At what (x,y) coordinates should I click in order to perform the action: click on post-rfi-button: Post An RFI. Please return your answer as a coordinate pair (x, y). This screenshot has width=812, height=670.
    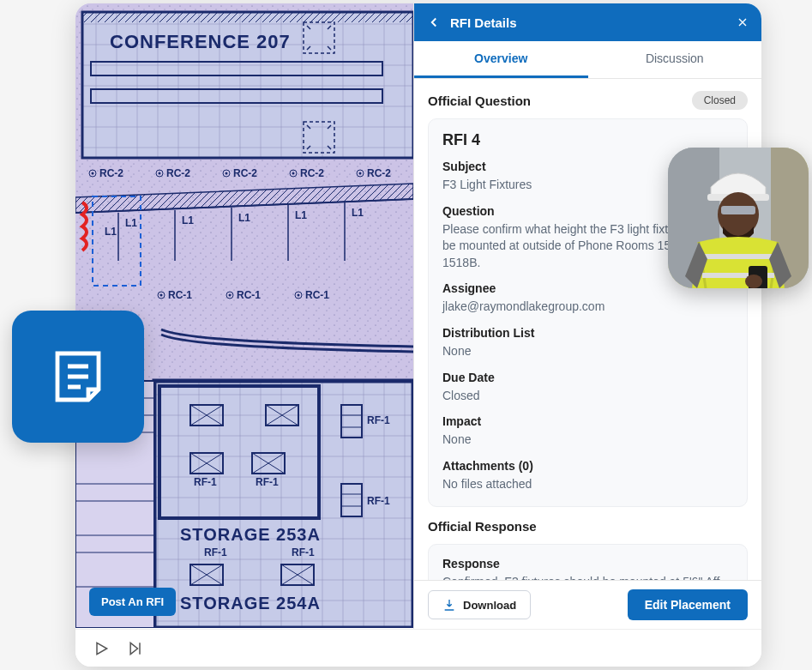
    Looking at the image, I should click on (132, 602).